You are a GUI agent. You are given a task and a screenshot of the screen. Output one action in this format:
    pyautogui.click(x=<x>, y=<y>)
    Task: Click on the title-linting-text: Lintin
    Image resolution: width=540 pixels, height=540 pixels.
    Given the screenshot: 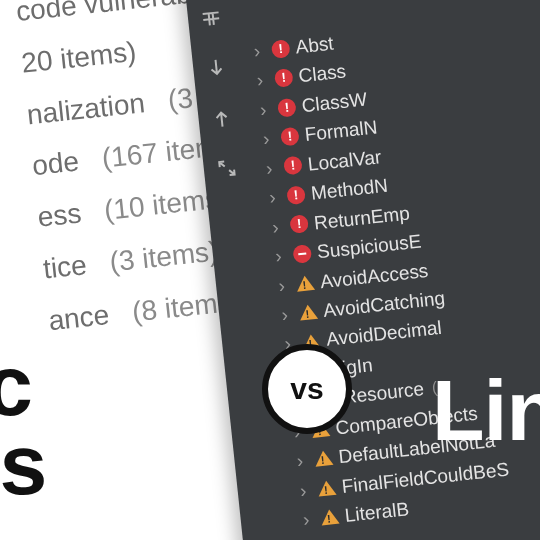 What is the action you would take?
    pyautogui.click(x=486, y=410)
    